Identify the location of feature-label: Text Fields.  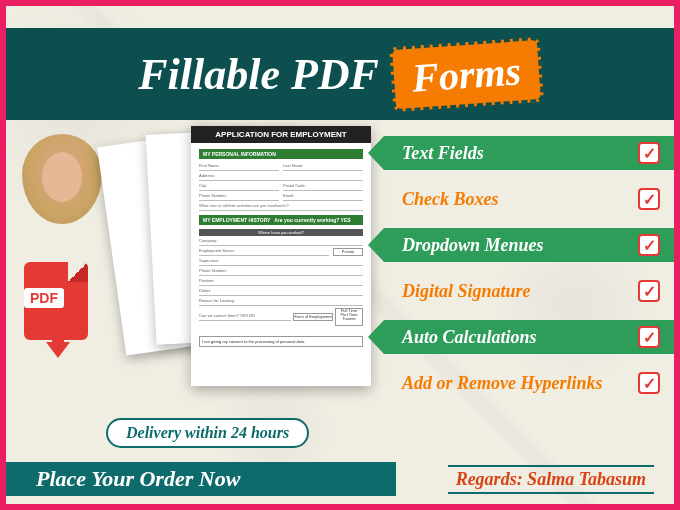
(520, 154).